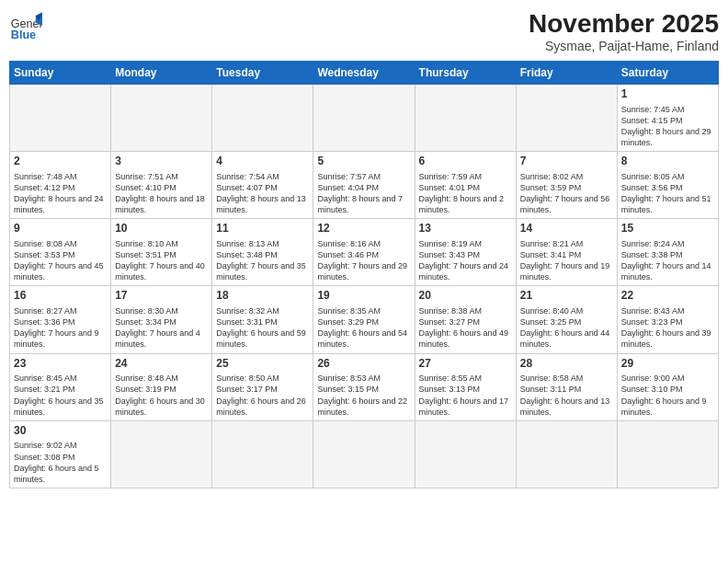  What do you see at coordinates (667, 127) in the screenshot?
I see `day-info: Sunrise: 7:45 AM Sunset: 4:15 PM Dayligh…` at bounding box center [667, 127].